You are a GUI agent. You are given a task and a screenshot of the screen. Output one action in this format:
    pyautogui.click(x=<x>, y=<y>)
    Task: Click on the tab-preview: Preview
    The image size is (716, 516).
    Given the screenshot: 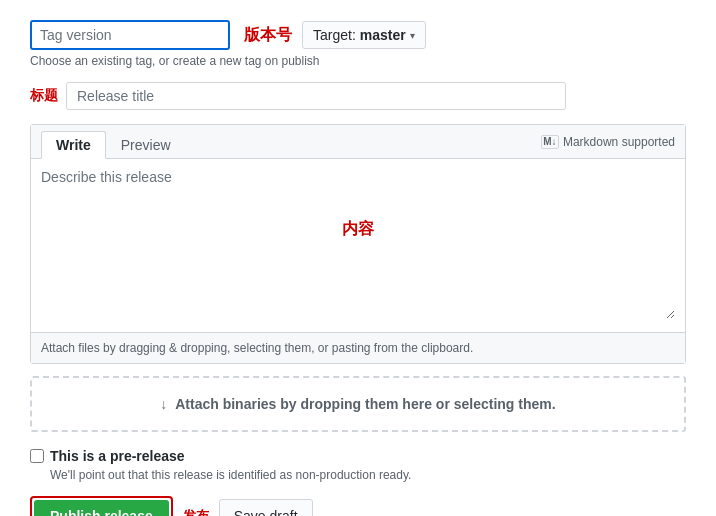 What is the action you would take?
    pyautogui.click(x=146, y=145)
    